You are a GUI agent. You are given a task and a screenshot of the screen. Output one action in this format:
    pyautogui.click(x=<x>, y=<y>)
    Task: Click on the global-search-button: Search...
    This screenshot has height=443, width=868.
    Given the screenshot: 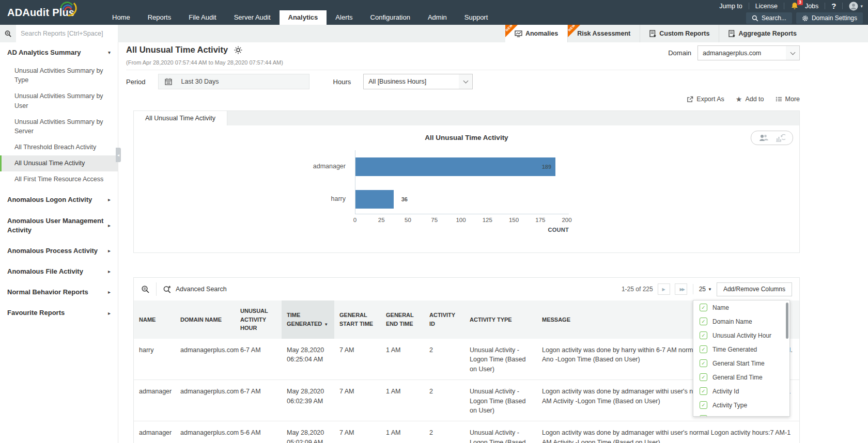 What is the action you would take?
    pyautogui.click(x=769, y=18)
    